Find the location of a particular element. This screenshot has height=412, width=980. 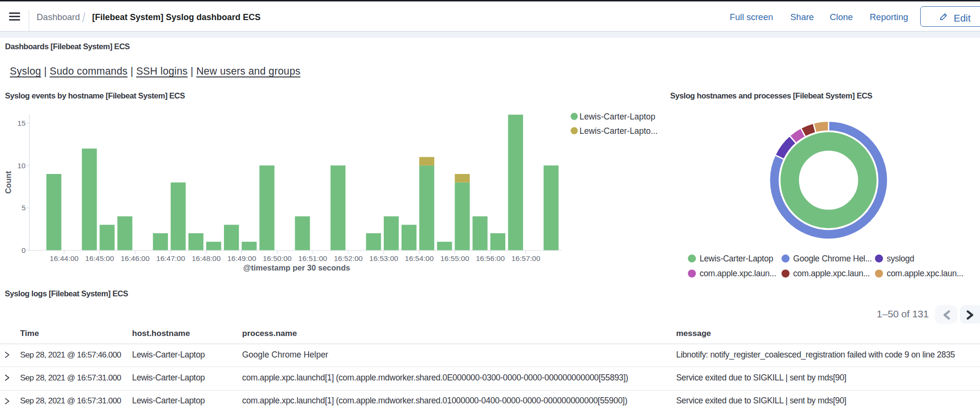

svg-text: @timestamp per 30 seconds is located at coordinates (297, 268).